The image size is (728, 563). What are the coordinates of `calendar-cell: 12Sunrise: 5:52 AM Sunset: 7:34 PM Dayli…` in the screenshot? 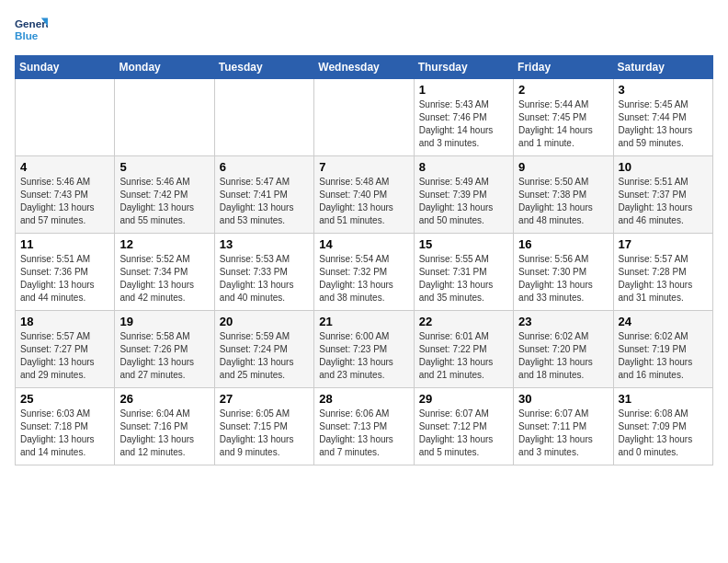 It's located at (165, 272).